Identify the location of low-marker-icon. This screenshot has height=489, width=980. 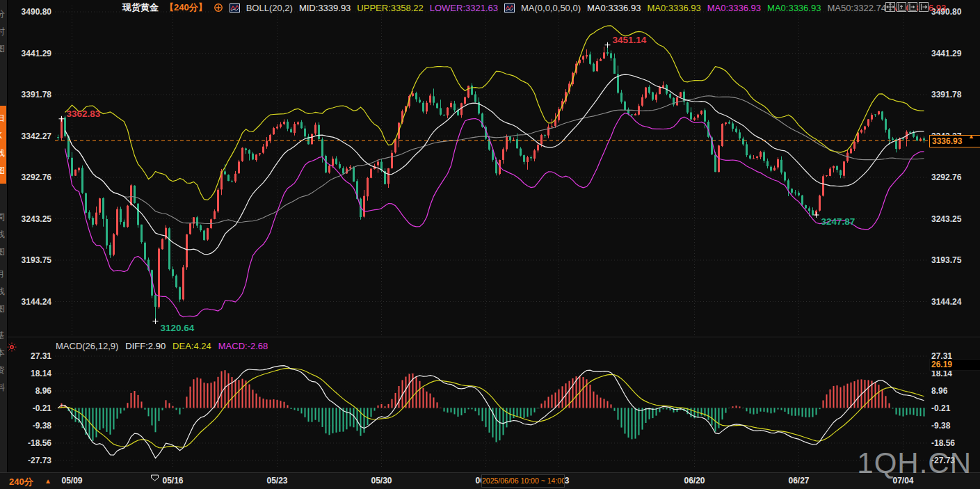
(154, 478).